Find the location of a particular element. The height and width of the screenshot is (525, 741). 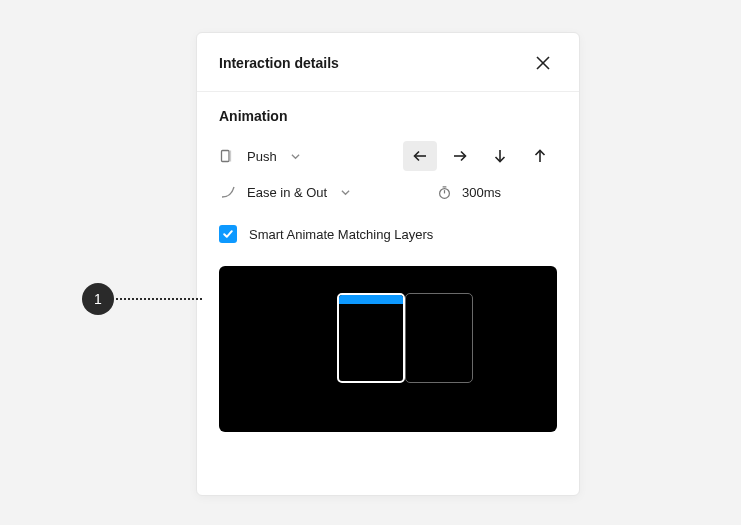

preview-frame-back is located at coordinates (439, 338).